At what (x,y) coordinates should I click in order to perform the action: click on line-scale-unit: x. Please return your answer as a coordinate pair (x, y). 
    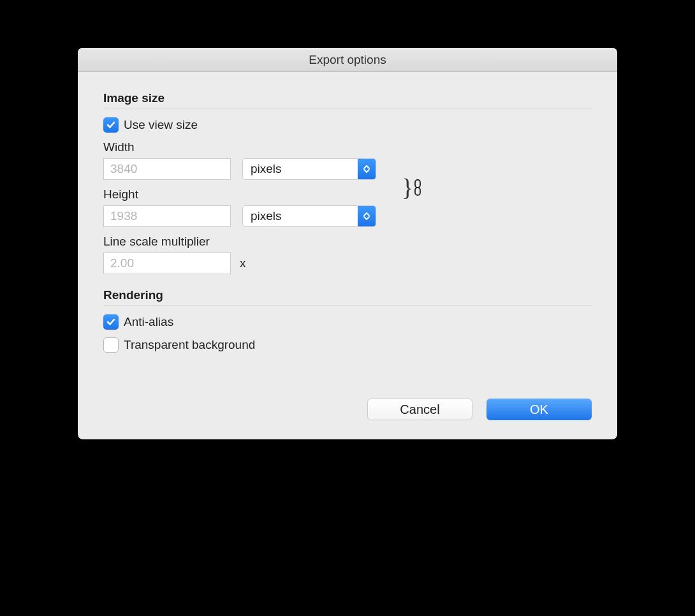
    Looking at the image, I should click on (243, 263).